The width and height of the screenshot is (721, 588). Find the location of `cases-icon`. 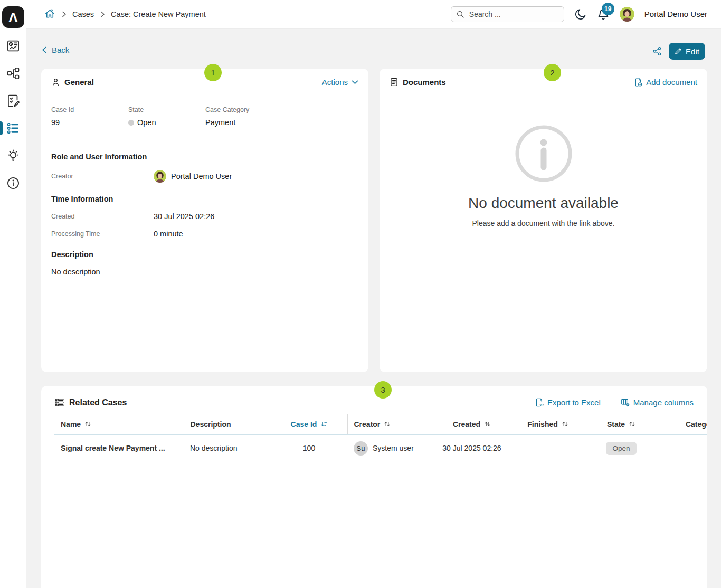

cases-icon is located at coordinates (13, 128).